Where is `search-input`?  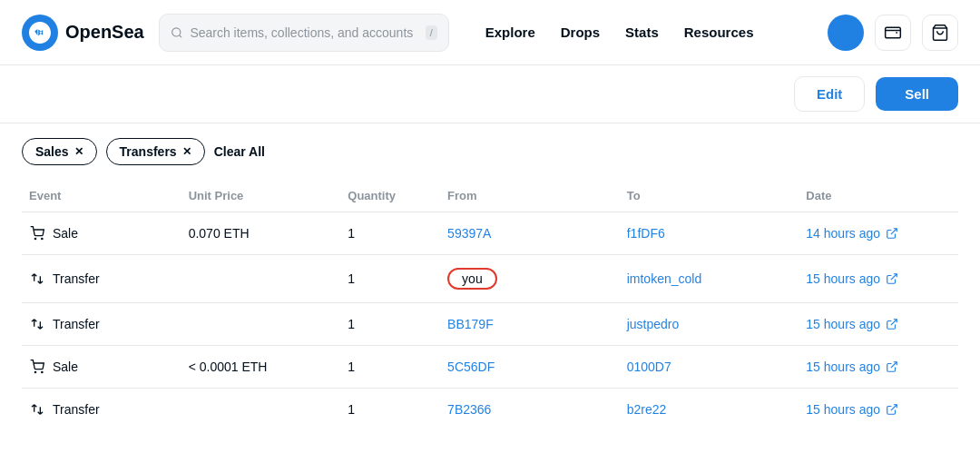 search-input is located at coordinates (303, 33).